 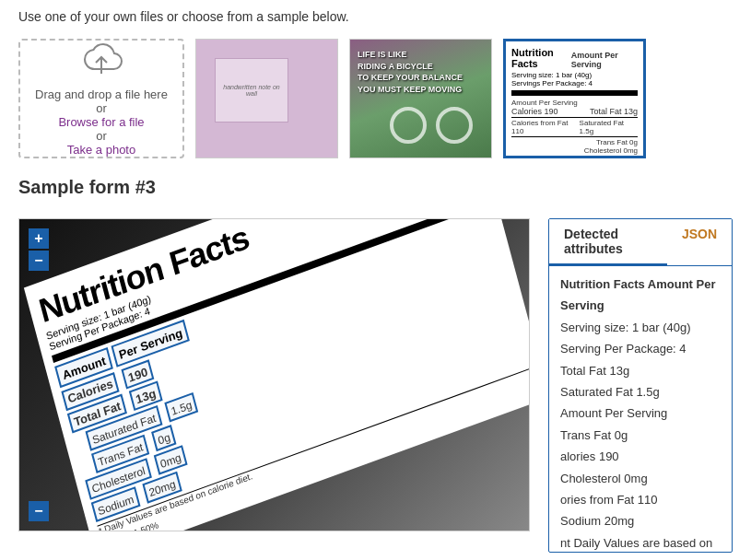 What do you see at coordinates (39, 239) in the screenshot?
I see `zoom-in-button: +` at bounding box center [39, 239].